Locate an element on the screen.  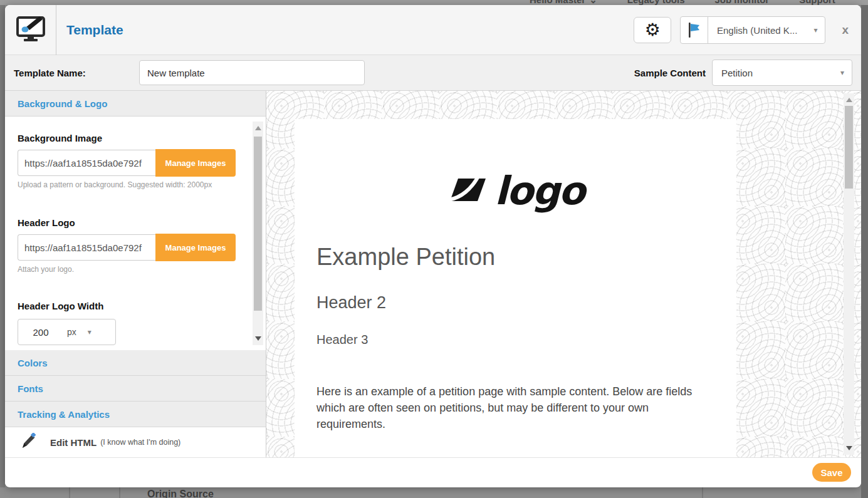
preview-heading-2: Header 2 is located at coordinates (526, 303).